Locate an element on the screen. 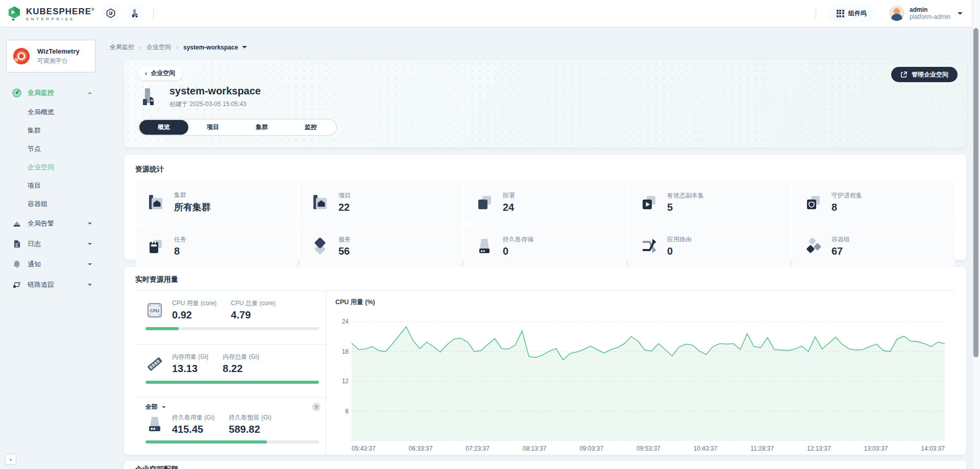 The image size is (980, 469). stat-label: 服务 is located at coordinates (345, 240).